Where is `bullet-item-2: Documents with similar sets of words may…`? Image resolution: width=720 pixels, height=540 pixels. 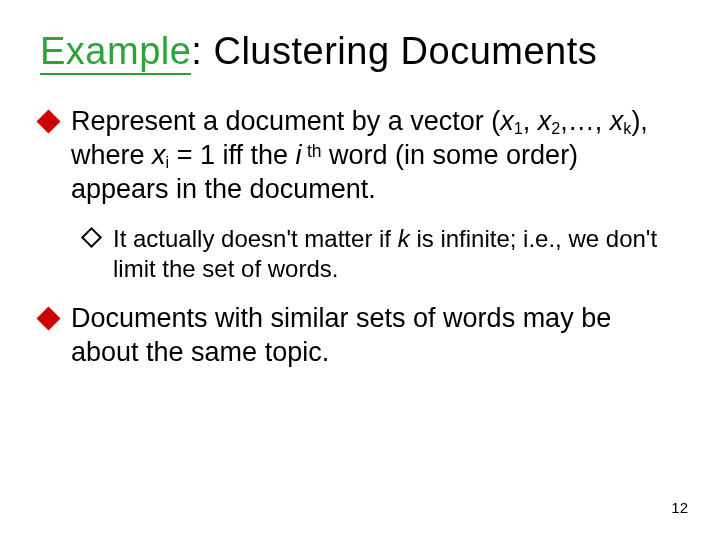
bullet-item-2: Documents with similar sets of words may… is located at coordinates (360, 336).